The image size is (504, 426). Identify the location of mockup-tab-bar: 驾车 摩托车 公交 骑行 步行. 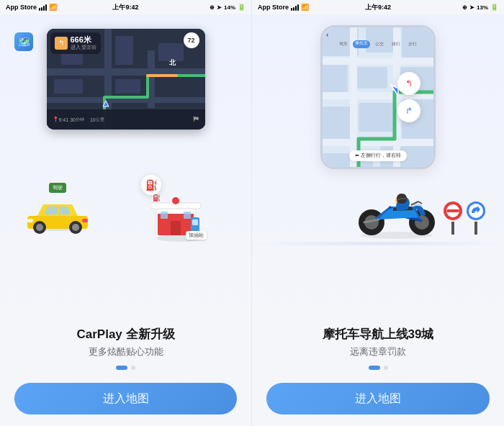
(378, 45).